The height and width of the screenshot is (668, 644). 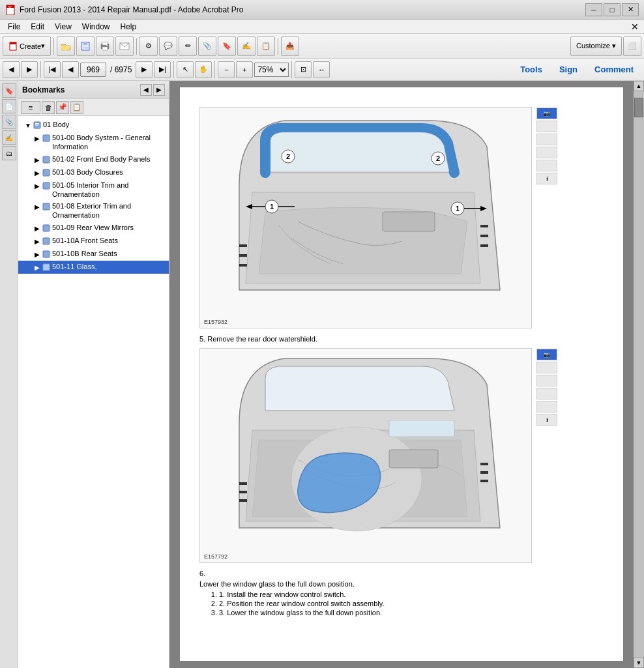 What do you see at coordinates (402, 593) in the screenshot?
I see `step-6-container: 6. Lower the window glass to the full do…` at bounding box center [402, 593].